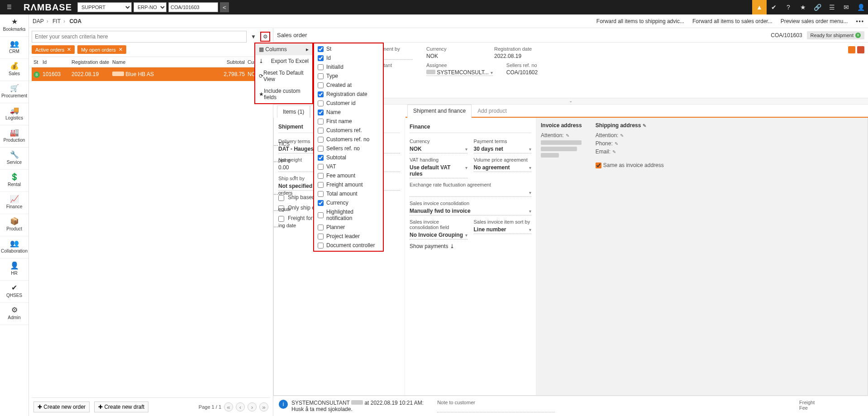 This screenshot has width=868, height=416. I want to click on topbar: ☰ RΛMBASE SUPPORT ERP-NO < ▲ ✔ ? ★ 🔗 ☰ ✉…, so click(434, 7).